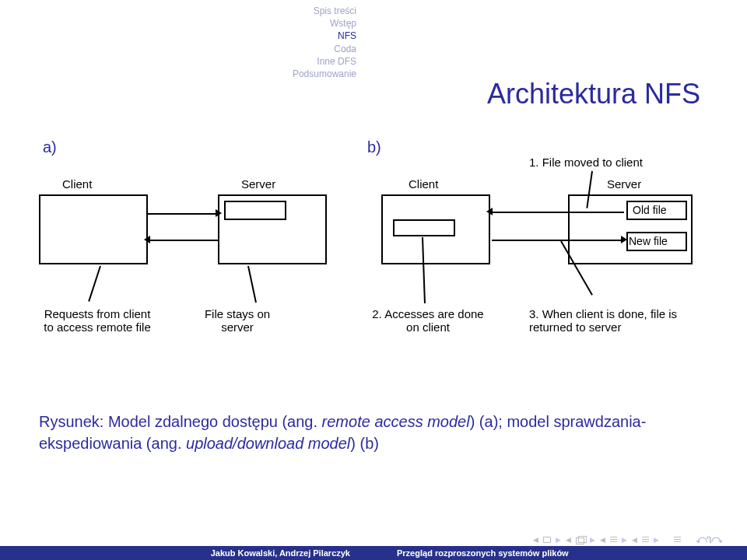 The width and height of the screenshot is (747, 560). What do you see at coordinates (650, 210) in the screenshot?
I see `b-old-file-label: Old file` at bounding box center [650, 210].